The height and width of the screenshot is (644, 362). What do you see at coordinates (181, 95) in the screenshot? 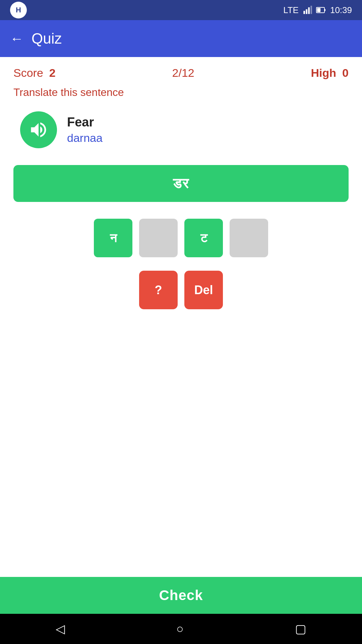
I see `translate-instruction: Translate this sentence` at bounding box center [181, 95].